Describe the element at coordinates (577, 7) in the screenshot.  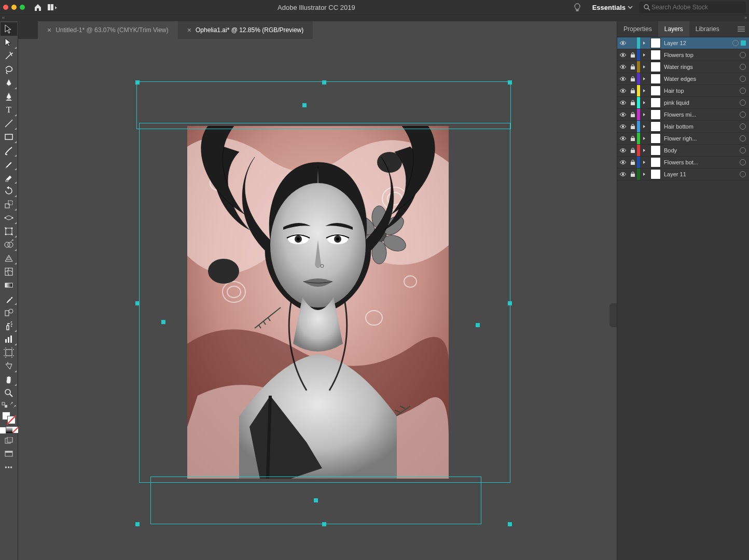
I see `help-tips-button` at that location.